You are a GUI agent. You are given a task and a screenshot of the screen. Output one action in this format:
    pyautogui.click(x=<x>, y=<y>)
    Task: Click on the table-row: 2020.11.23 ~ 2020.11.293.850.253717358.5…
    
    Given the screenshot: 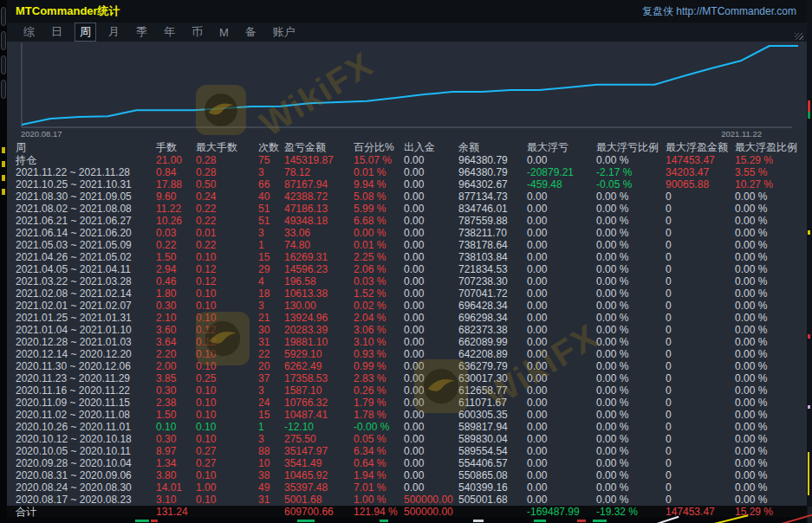 What is the action you would take?
    pyautogui.click(x=407, y=378)
    